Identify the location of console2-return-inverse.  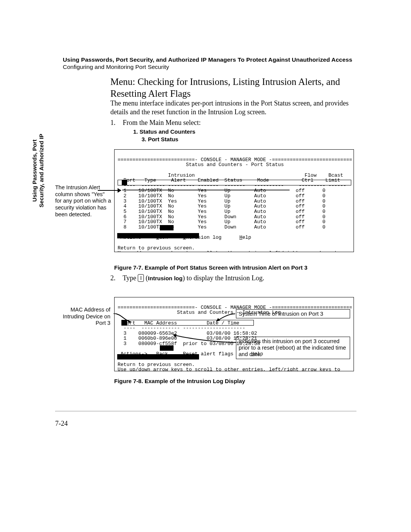
(158, 357).